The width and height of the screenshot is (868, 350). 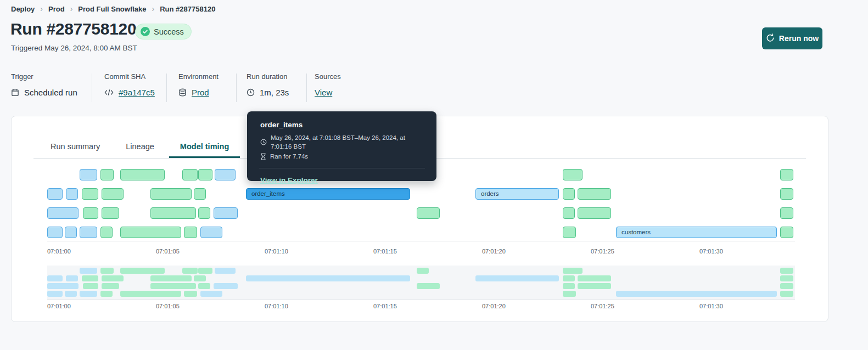 What do you see at coordinates (75, 147) in the screenshot?
I see `tab-run-summary: Run summary` at bounding box center [75, 147].